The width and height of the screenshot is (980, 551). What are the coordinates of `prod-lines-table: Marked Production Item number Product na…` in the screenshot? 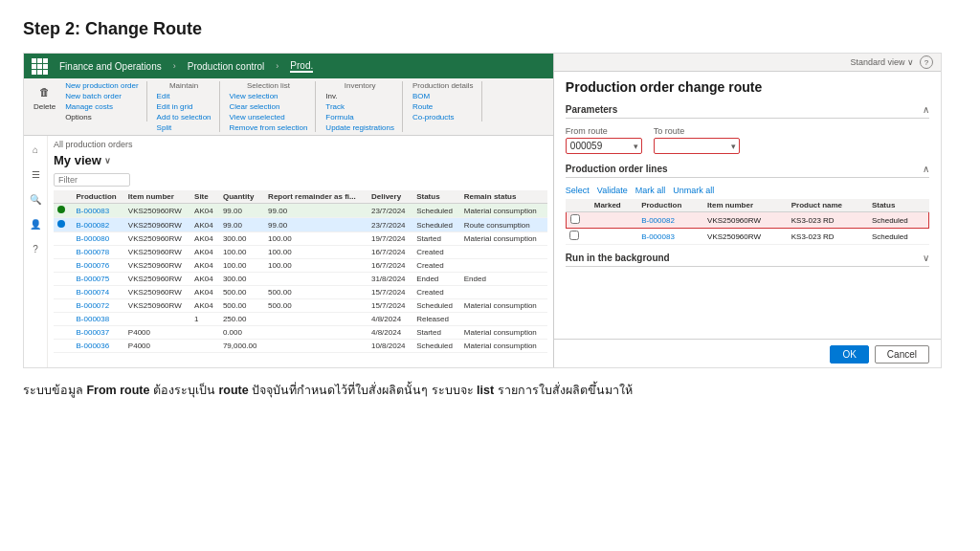 It's located at (747, 222).